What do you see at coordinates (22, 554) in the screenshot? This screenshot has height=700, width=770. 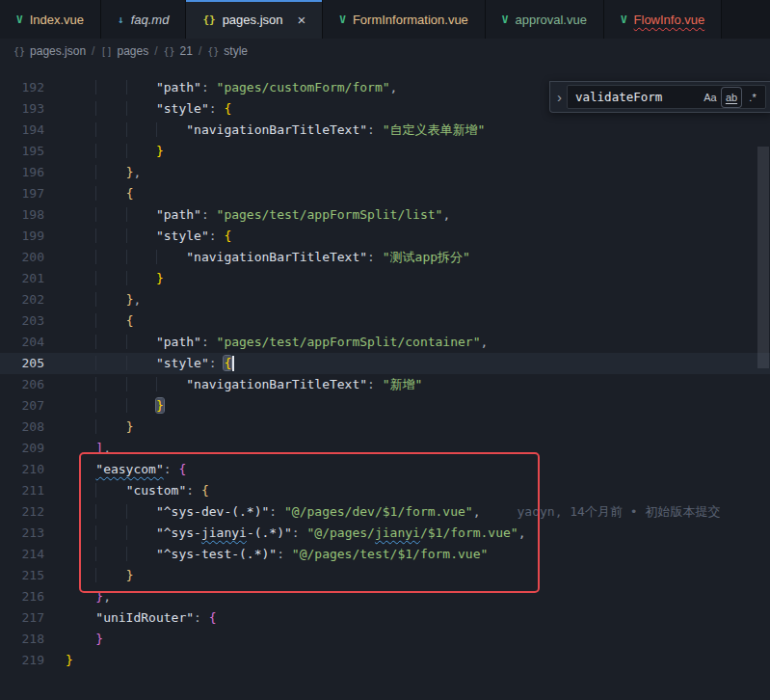 I see `line-number: 214` at bounding box center [22, 554].